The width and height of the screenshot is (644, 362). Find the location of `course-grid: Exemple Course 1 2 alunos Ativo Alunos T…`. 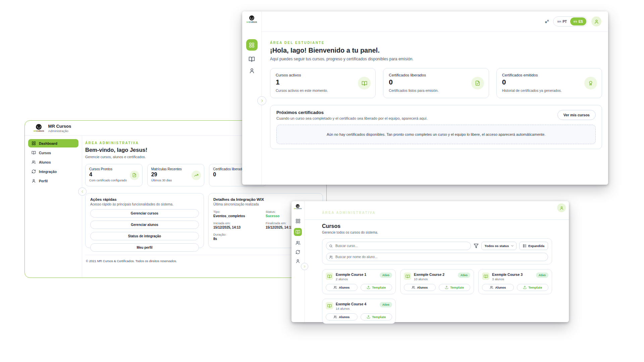

course-grid: Exemple Course 1 2 alunos Ativo Alunos T… is located at coordinates (437, 296).